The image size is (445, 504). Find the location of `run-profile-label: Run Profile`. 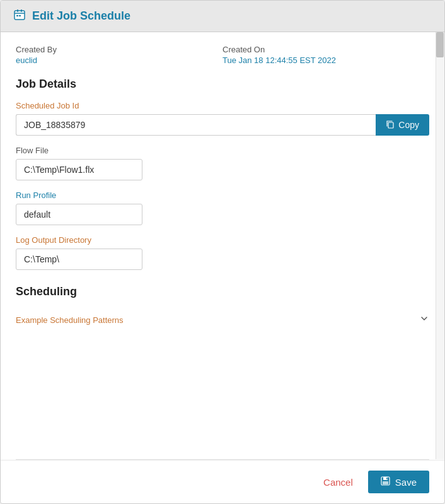

run-profile-label: Run Profile is located at coordinates (222, 196).